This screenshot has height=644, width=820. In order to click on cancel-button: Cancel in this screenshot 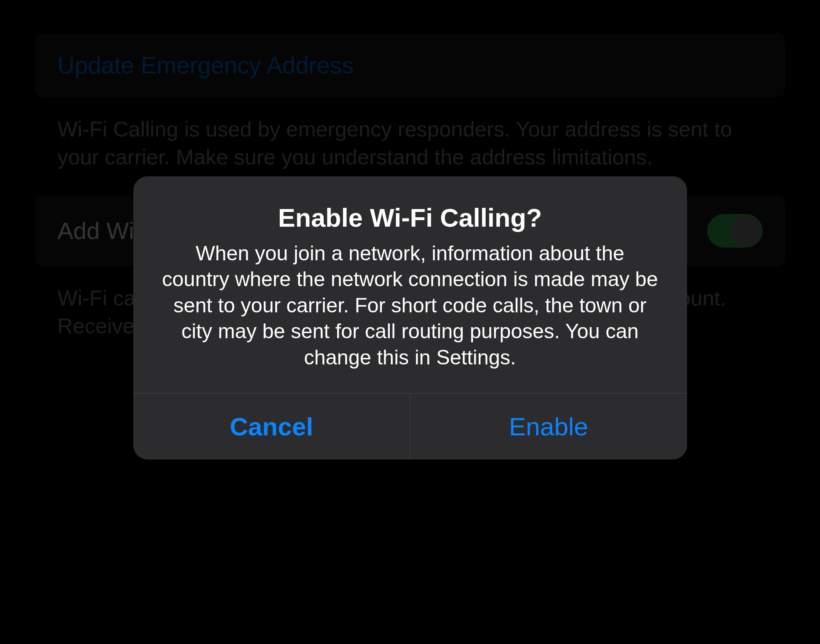, I will do `click(272, 426)`.